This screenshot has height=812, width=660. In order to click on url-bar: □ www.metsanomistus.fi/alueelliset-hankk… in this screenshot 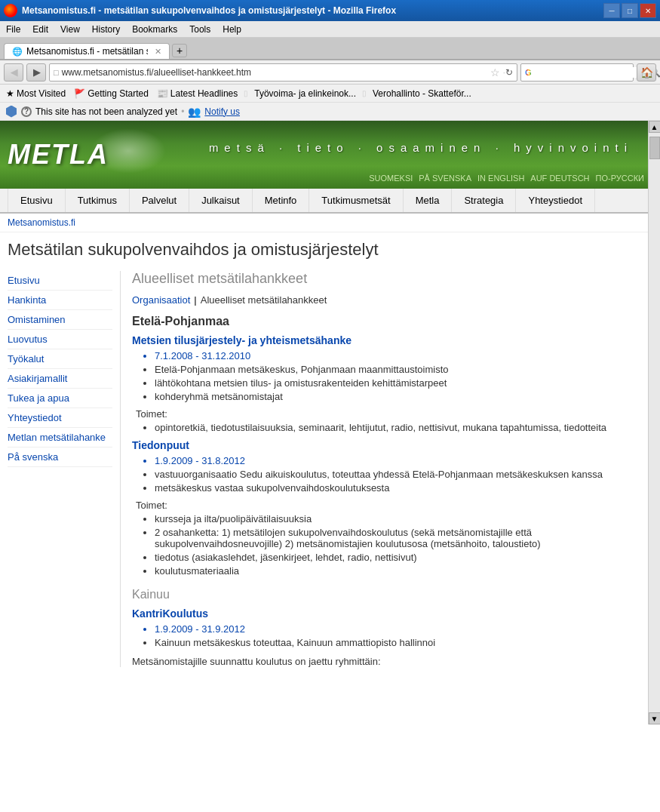, I will do `click(284, 72)`.